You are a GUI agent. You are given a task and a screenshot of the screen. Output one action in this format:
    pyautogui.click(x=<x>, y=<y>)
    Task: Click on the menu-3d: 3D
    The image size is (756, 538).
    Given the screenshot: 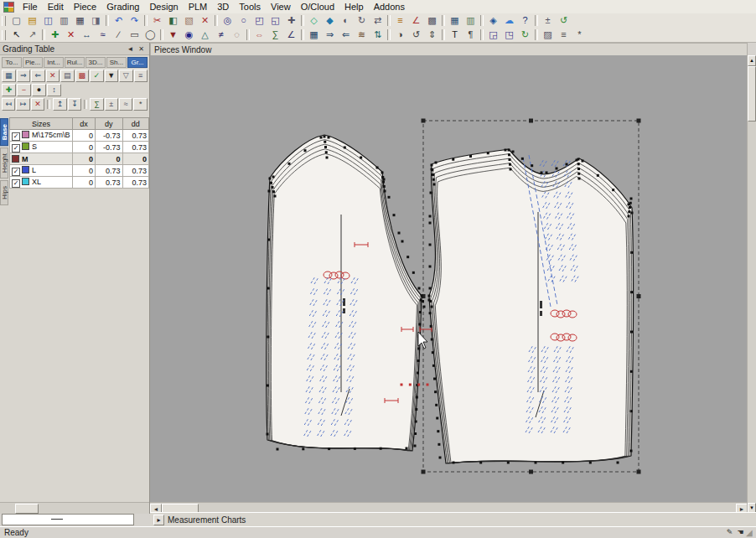 What is the action you would take?
    pyautogui.click(x=223, y=7)
    